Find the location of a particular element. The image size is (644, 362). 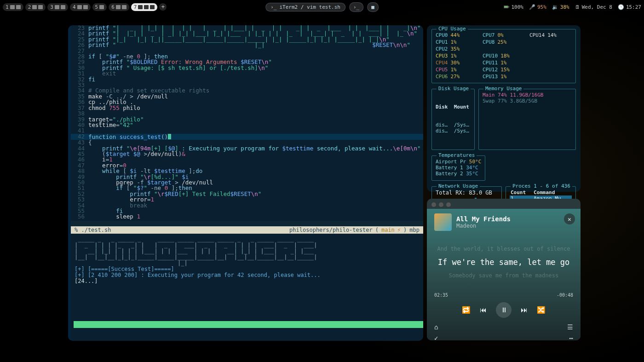

code-line: 32fi is located at coordinates (247, 80).